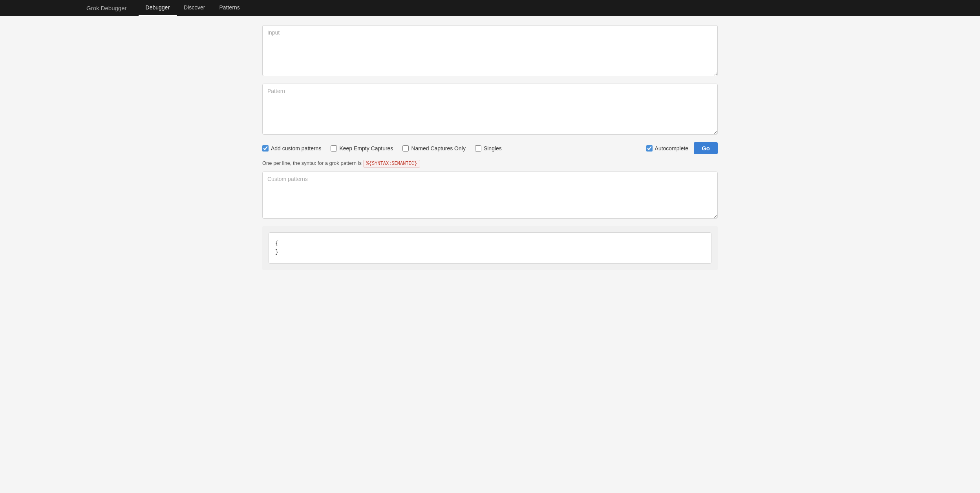 The image size is (980, 493). I want to click on custom-patterns-block, so click(490, 195).